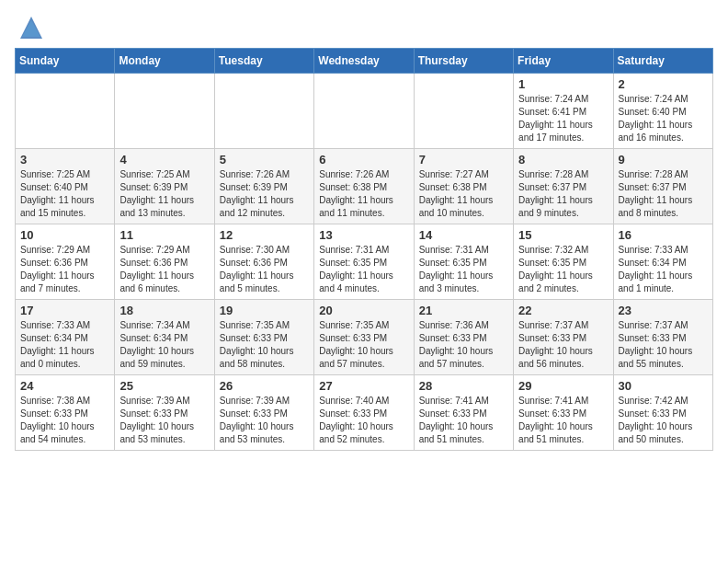  I want to click on calendar-cell: 10Sunrise: 7:29 AMSunset: 6:36 PMDayligh…, so click(65, 262).